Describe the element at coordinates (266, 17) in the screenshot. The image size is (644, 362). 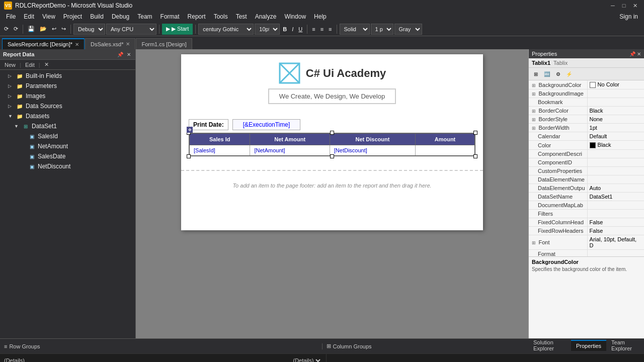
I see `menu-analyze: Analyze` at that location.